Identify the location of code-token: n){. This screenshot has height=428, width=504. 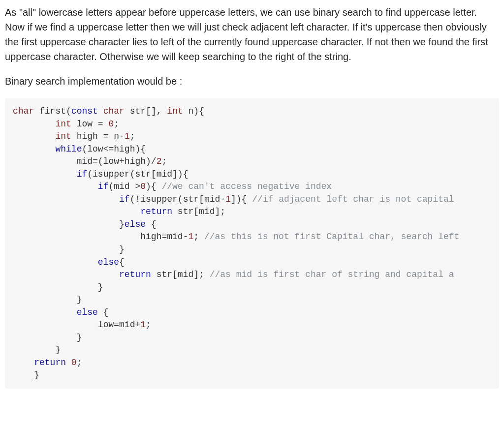
(194, 111).